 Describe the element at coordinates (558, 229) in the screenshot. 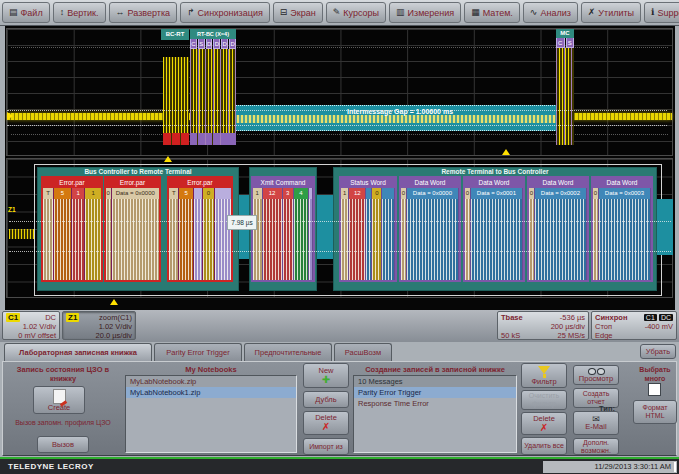

I see `decode-block-data-3: Data Word 0 Data = 0x0002` at that location.